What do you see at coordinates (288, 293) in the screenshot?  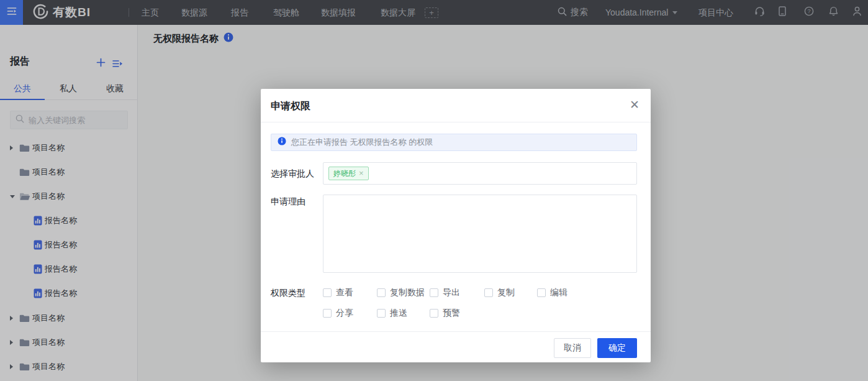 I see `permission-type-label: 权限类型` at bounding box center [288, 293].